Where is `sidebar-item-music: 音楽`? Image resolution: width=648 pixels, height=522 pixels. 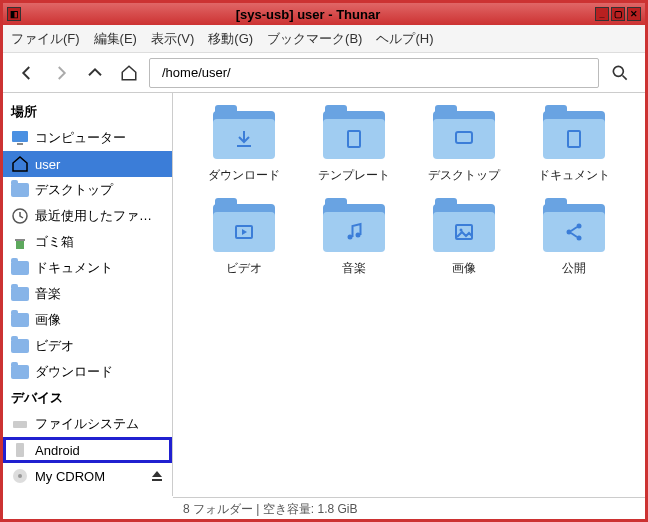
sidebar-item-music: 音楽 is located at coordinates (88, 294).